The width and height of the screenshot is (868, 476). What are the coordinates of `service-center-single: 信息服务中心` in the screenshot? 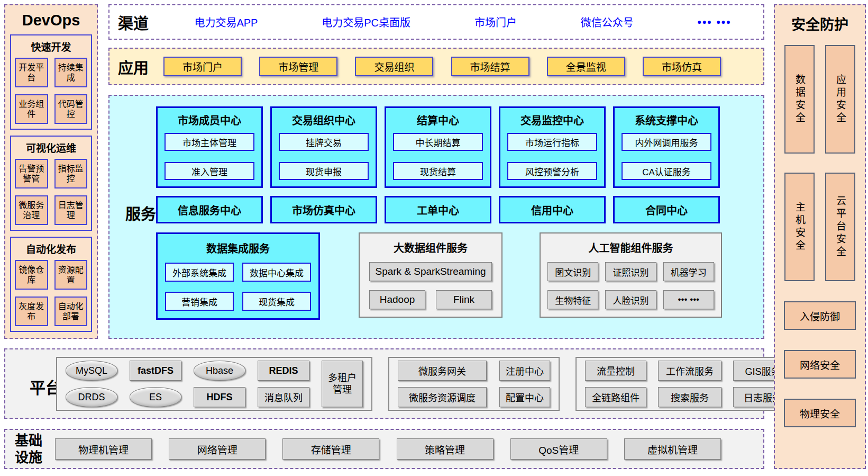 It's located at (209, 210).